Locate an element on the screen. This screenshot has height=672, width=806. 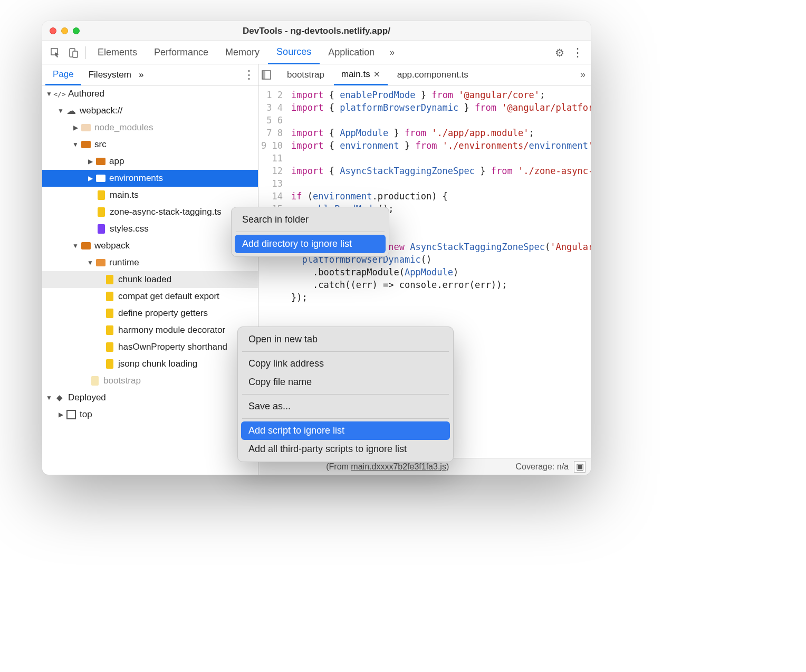
tree-runtime: ▼ runtime is located at coordinates (150, 263).